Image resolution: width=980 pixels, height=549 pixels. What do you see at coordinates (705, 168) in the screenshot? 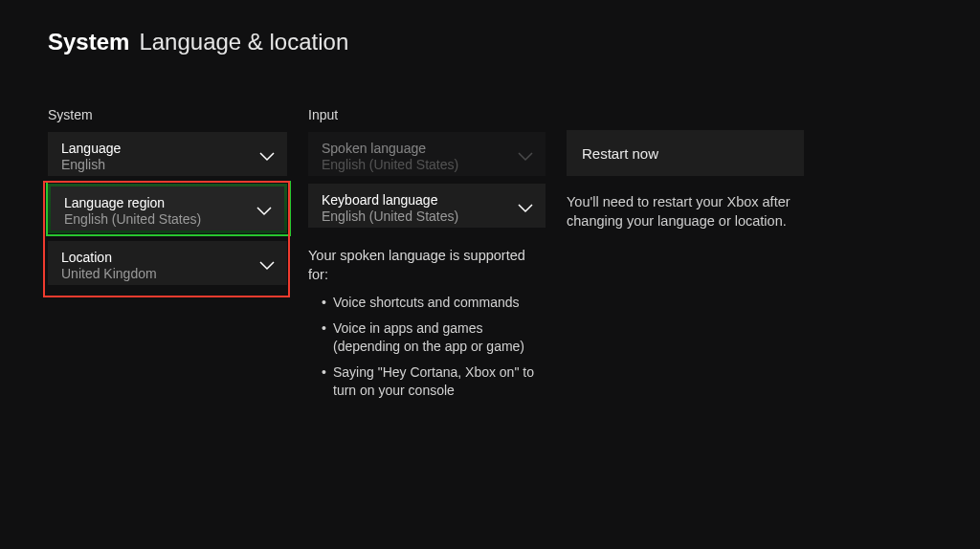
I see `restart-column: Restart now You'll need to restart your …` at bounding box center [705, 168].